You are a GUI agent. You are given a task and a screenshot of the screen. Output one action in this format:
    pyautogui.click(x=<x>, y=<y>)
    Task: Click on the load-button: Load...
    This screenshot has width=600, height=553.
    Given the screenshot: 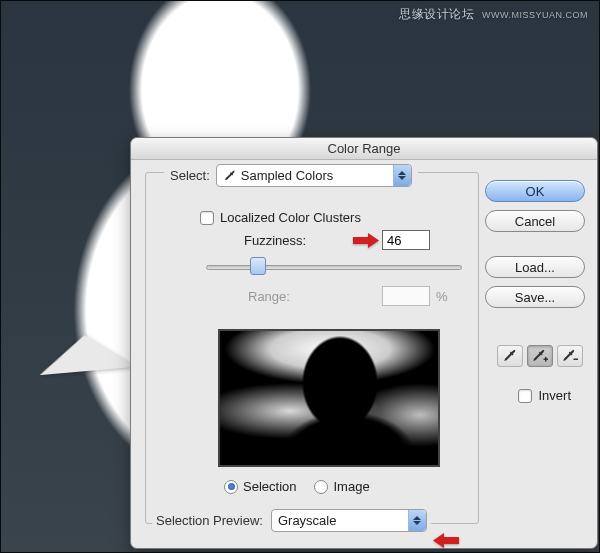 What is the action you would take?
    pyautogui.click(x=535, y=267)
    